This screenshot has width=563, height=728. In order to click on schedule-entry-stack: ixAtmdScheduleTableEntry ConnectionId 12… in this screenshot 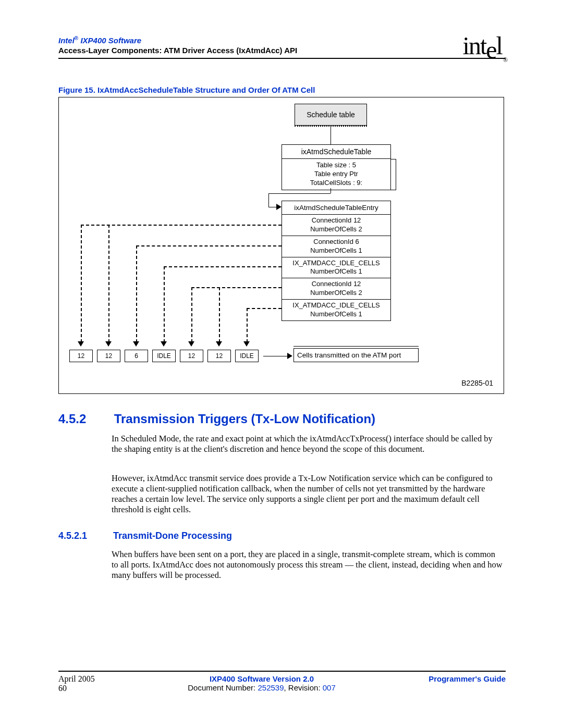, I will do `click(336, 261)`.